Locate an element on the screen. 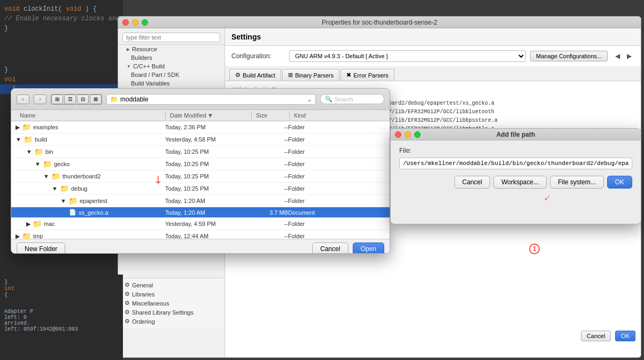  config-label: Configuration: is located at coordinates (258, 56).